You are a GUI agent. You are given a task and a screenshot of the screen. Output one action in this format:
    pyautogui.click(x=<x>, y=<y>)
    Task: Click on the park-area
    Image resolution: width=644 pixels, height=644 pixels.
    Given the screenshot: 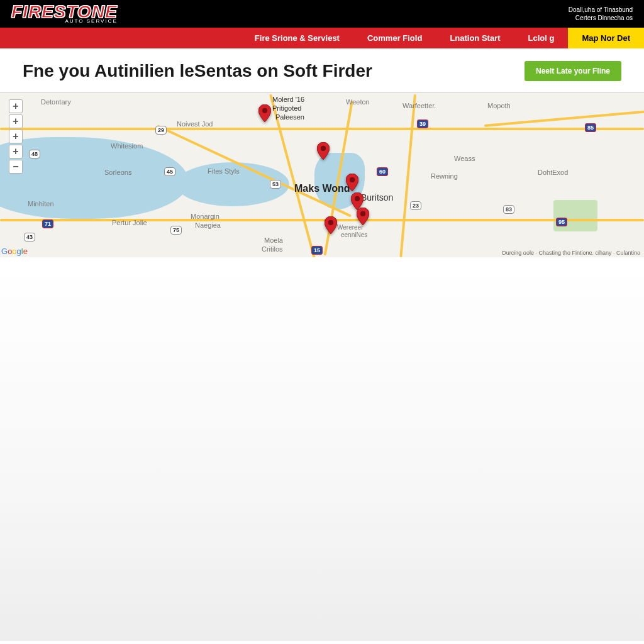 What is the action you would take?
    pyautogui.click(x=575, y=216)
    